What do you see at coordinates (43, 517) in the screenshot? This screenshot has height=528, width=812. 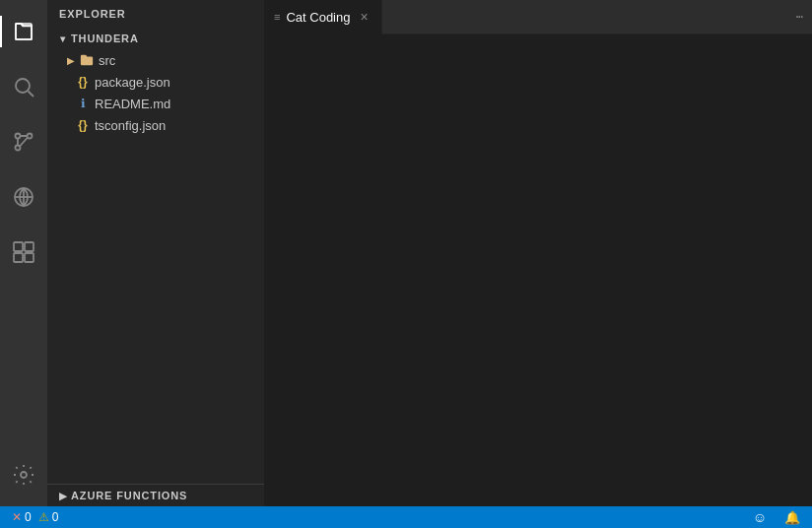 I see `warning-icon: ⚠` at bounding box center [43, 517].